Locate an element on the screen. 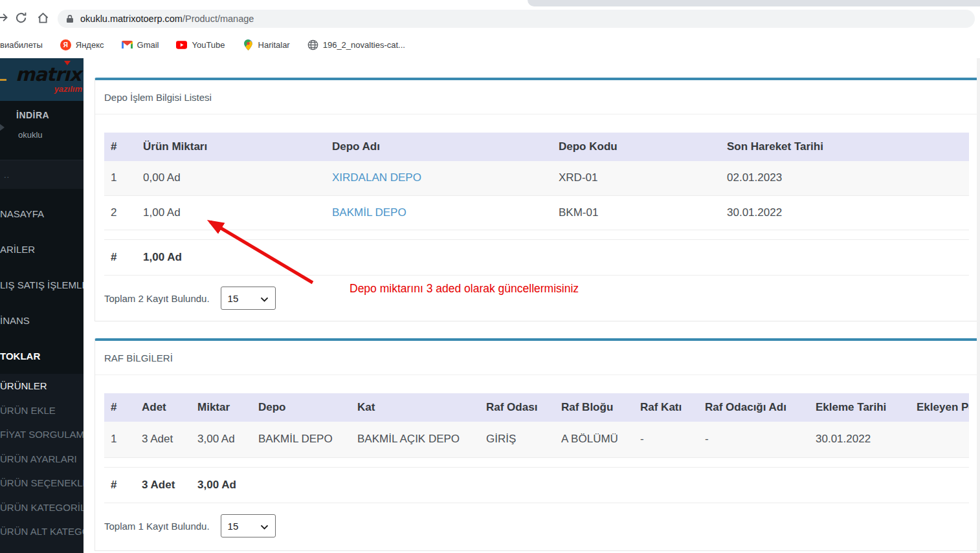 The image size is (980, 553). col-raf-kati: Raf Katı is located at coordinates (666, 407).